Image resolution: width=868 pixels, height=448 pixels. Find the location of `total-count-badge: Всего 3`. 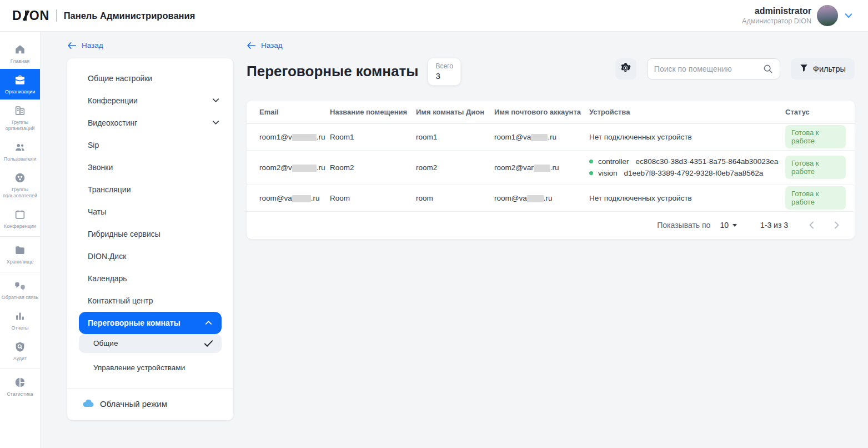

total-count-badge: Всего 3 is located at coordinates (444, 72).